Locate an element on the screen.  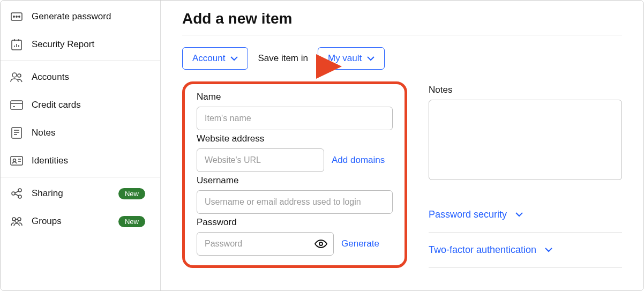
dropdown-row: Account Save item in My vault is located at coordinates (402, 58).